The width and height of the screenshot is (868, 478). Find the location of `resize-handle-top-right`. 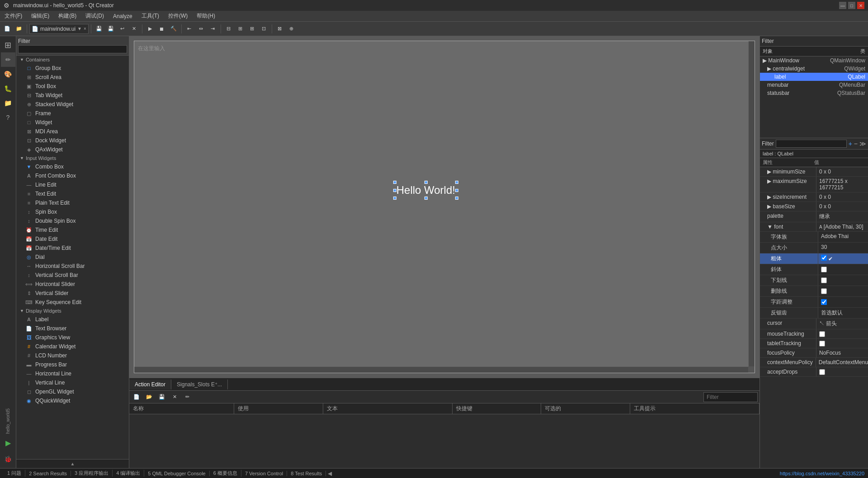

resize-handle-top-right is located at coordinates (457, 183).